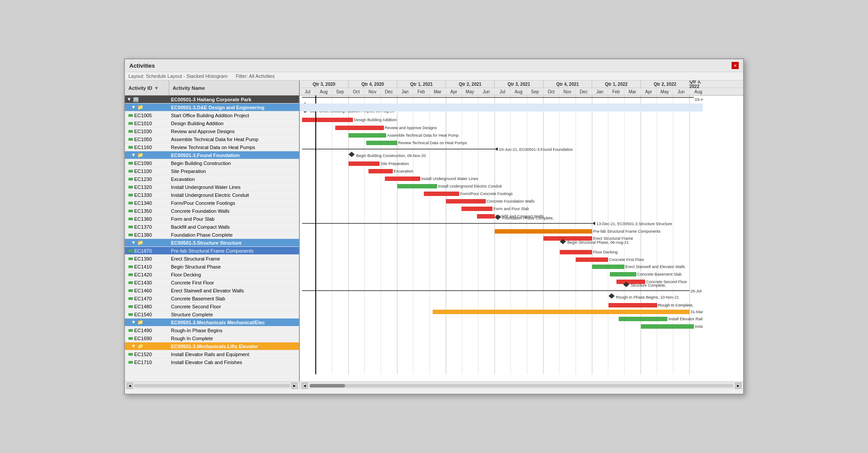 The image size is (868, 453). What do you see at coordinates (522, 386) in the screenshot?
I see `right-scroll-area: ◄ ►` at bounding box center [522, 386].